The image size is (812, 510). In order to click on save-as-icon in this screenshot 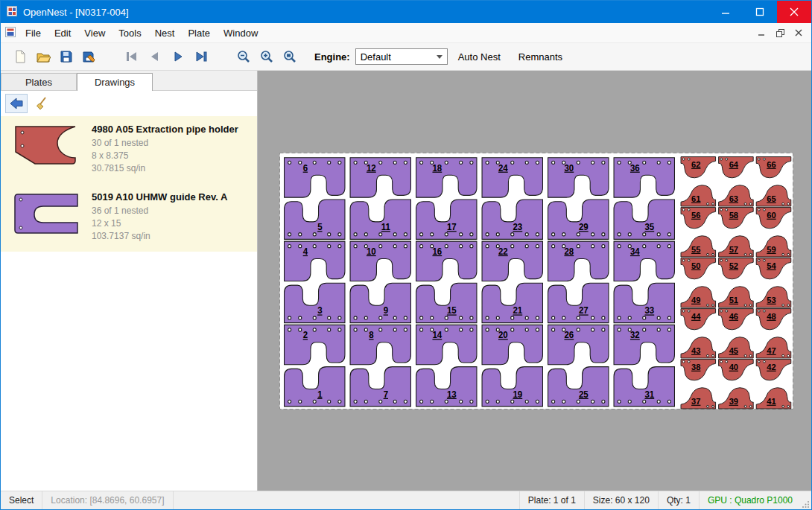, I will do `click(89, 57)`.